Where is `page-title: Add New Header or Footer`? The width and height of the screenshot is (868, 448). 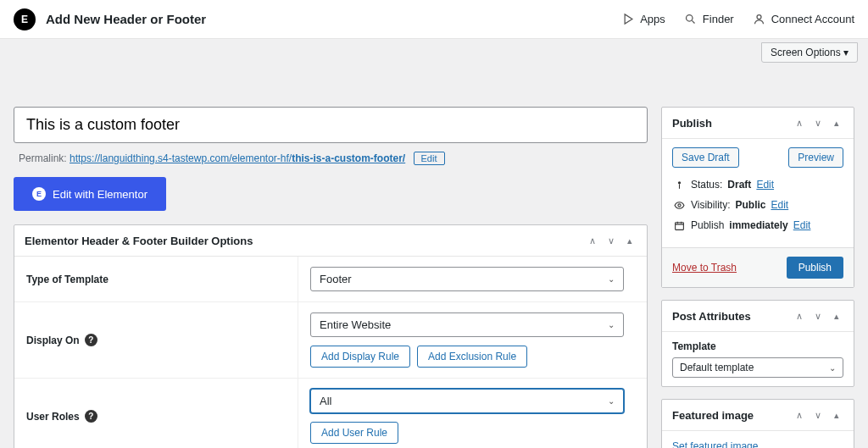
page-title: Add New Header or Footer is located at coordinates (125, 19).